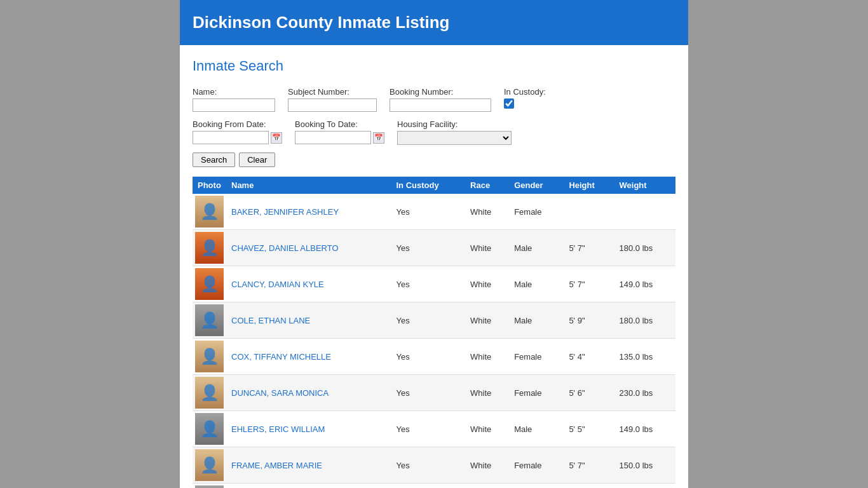 The width and height of the screenshot is (868, 488). What do you see at coordinates (280, 393) in the screenshot?
I see `inmate-name-link: DUNCAN, SARA MONICA` at bounding box center [280, 393].